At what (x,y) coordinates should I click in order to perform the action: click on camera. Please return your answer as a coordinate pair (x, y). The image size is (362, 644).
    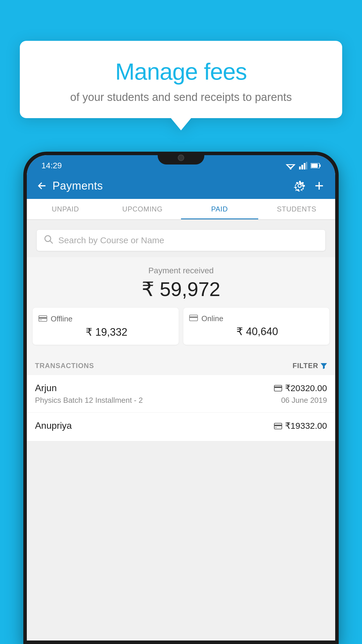
    Looking at the image, I should click on (181, 158).